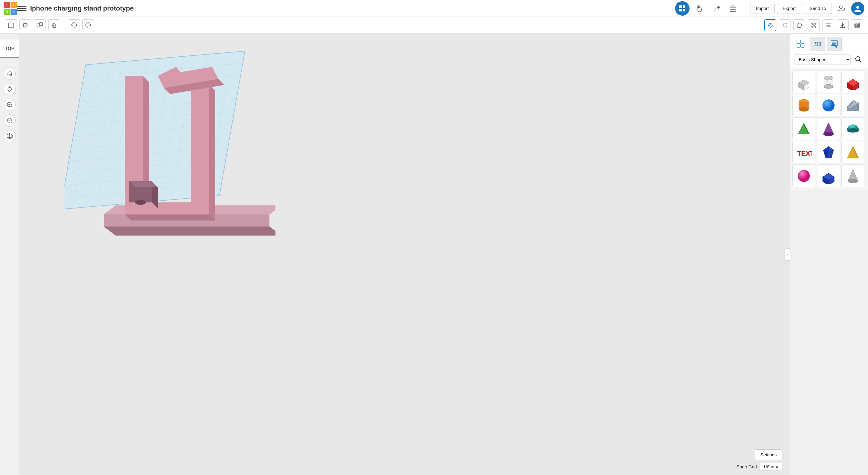 Image resolution: width=868 pixels, height=475 pixels. What do you see at coordinates (804, 176) in the screenshot?
I see `shape-sphere-pink` at bounding box center [804, 176].